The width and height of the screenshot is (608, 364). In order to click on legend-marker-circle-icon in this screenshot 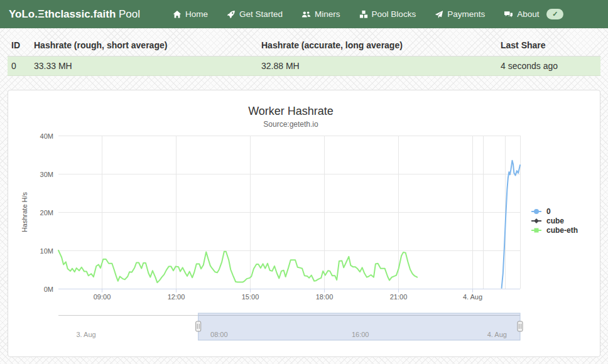, I will do `click(537, 211)`.